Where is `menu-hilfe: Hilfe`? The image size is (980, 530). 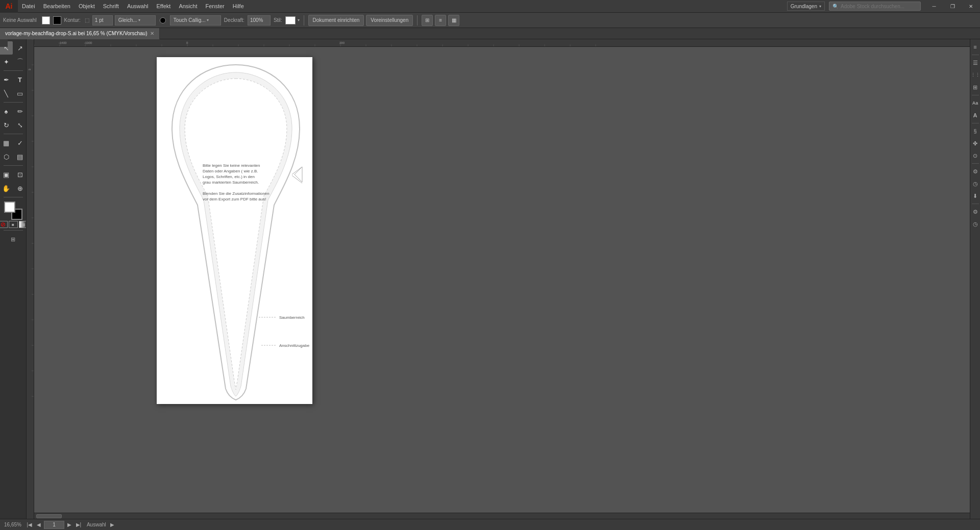 menu-hilfe: Hilfe is located at coordinates (238, 6).